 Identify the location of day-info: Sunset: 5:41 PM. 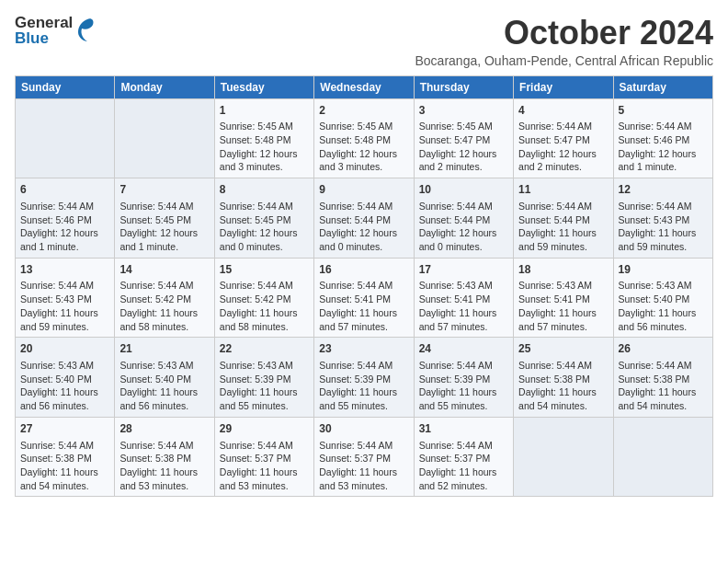
(463, 300).